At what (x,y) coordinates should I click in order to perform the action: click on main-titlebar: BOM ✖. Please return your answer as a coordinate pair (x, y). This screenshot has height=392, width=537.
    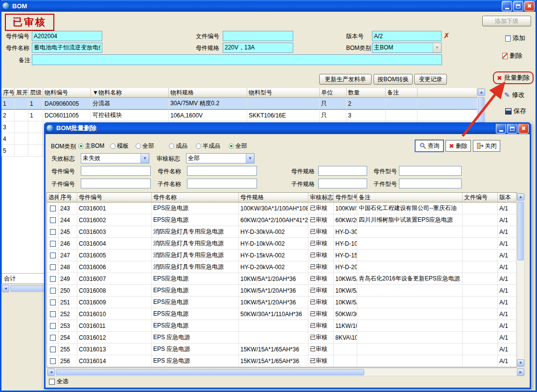
    Looking at the image, I should click on (268, 6).